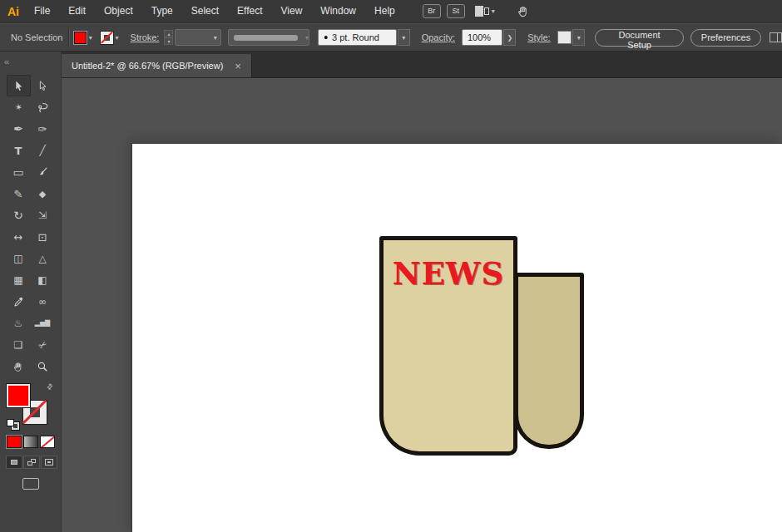 This screenshot has width=782, height=532. What do you see at coordinates (18, 237) in the screenshot?
I see `width-tool: ↔` at bounding box center [18, 237].